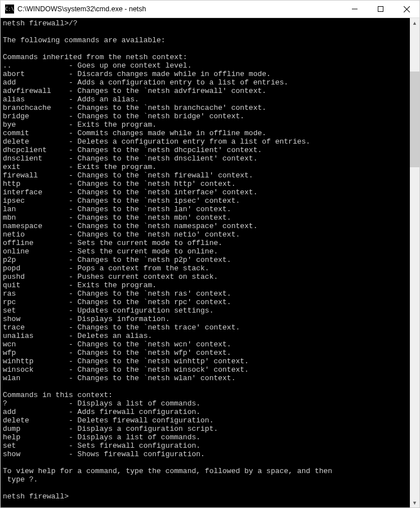 The width and height of the screenshot is (420, 508). I want to click on scroll-up-arrow: ▲, so click(414, 23).